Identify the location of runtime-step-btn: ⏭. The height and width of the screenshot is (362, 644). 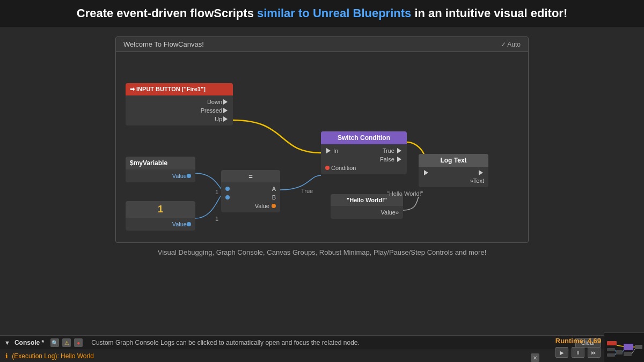
(594, 352).